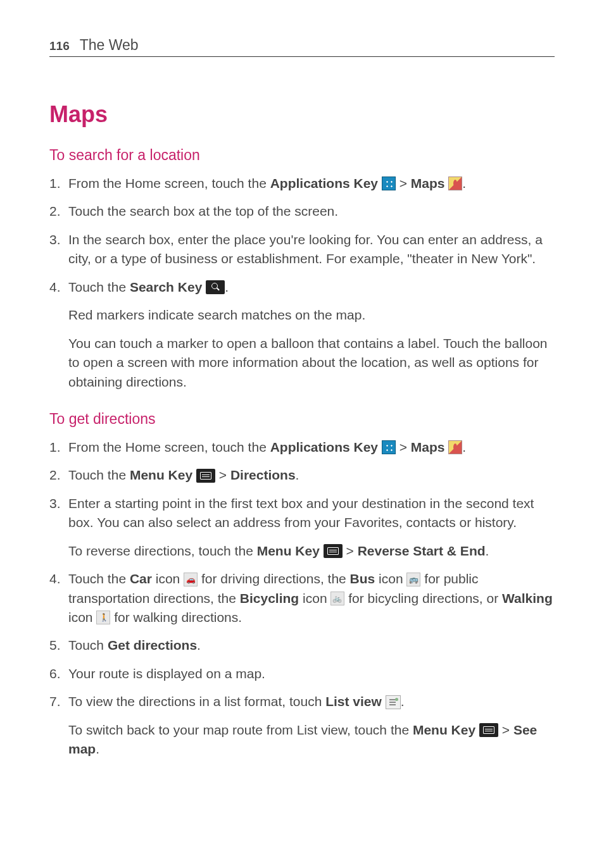 The width and height of the screenshot is (604, 868). What do you see at coordinates (203, 211) in the screenshot?
I see `step-text: Touch the search box at the top of the s…` at bounding box center [203, 211].